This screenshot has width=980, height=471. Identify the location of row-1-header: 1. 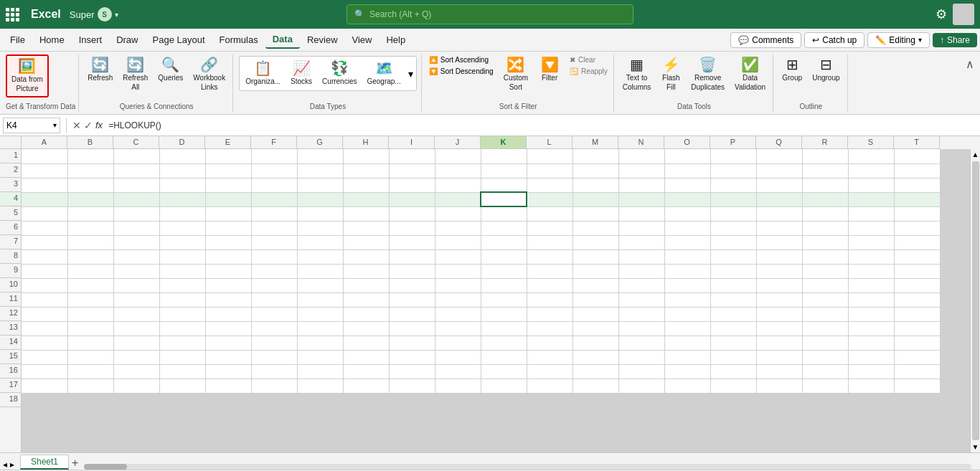
(10, 156).